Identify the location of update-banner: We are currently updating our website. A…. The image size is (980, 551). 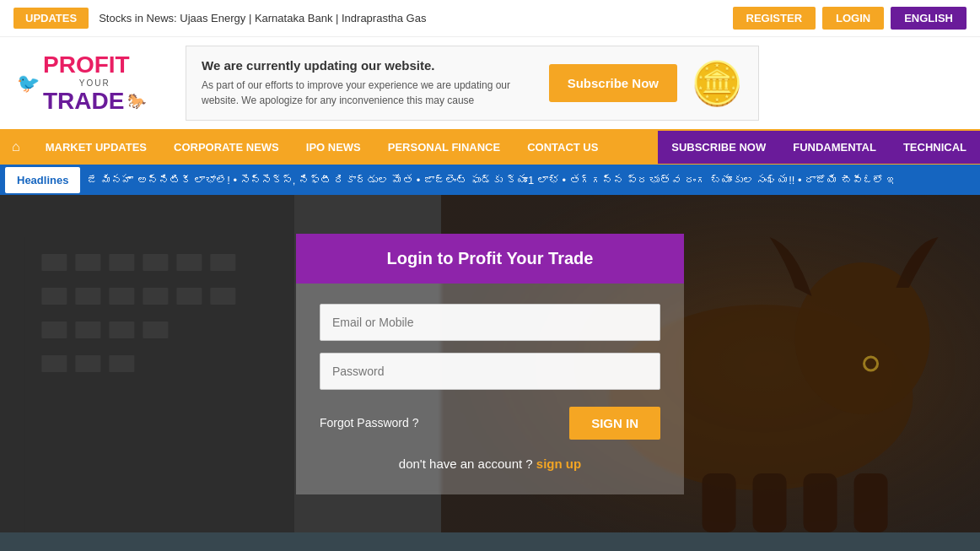
(472, 83).